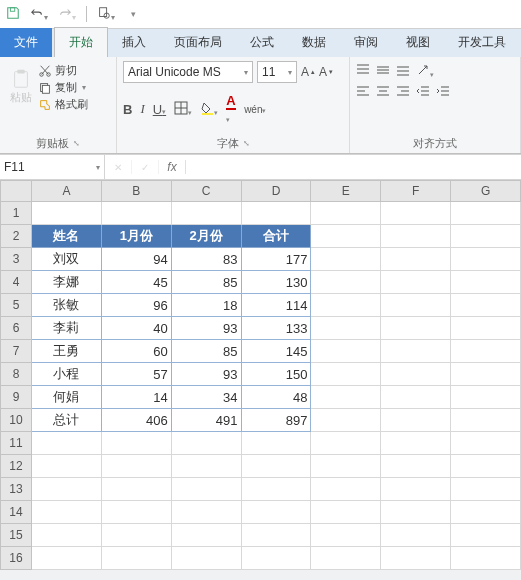 This screenshot has width=521, height=580. Describe the element at coordinates (354, 167) in the screenshot. I see `formula-input` at that location.